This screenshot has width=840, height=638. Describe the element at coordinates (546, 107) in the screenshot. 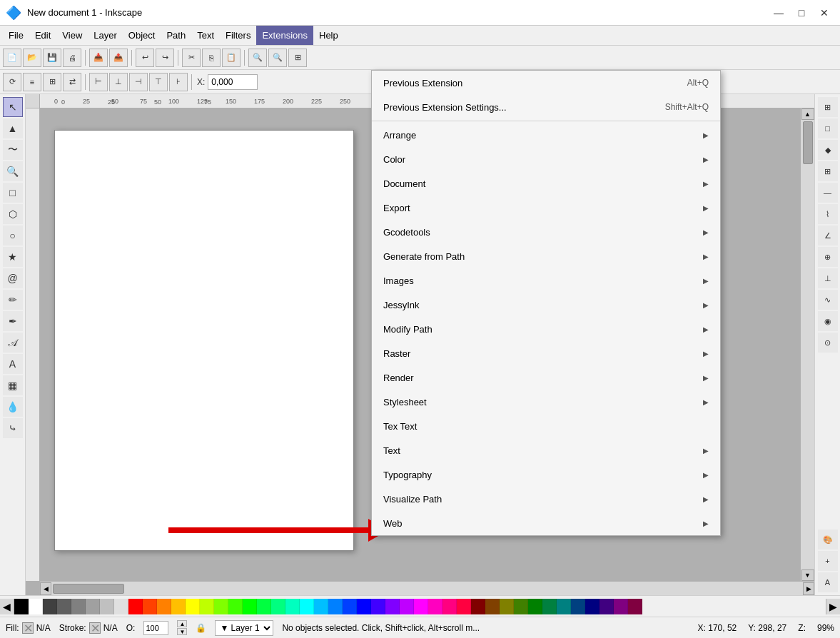

I see `menu-previous-extension-settings: Previous Extension Settings... Shift+Alt…` at that location.